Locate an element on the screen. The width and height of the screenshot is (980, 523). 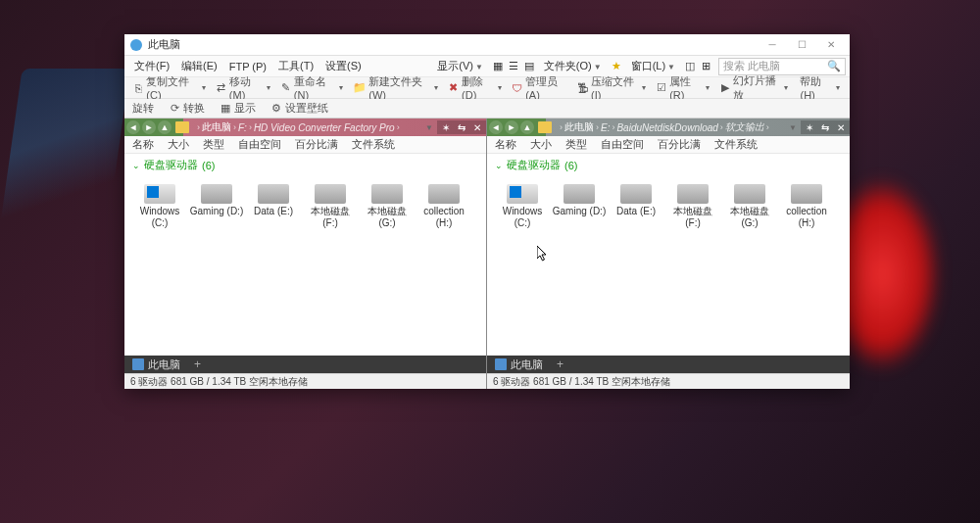
move-icon: ⇄ is located at coordinates (221, 88).